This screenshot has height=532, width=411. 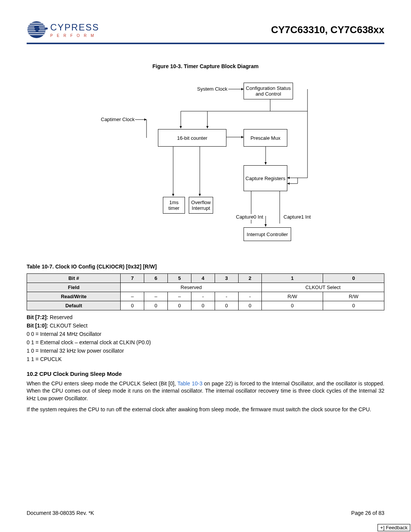 I want to click on figure-caption: Figure 10-3. Timer Capture Block Diagram, so click(x=206, y=66).